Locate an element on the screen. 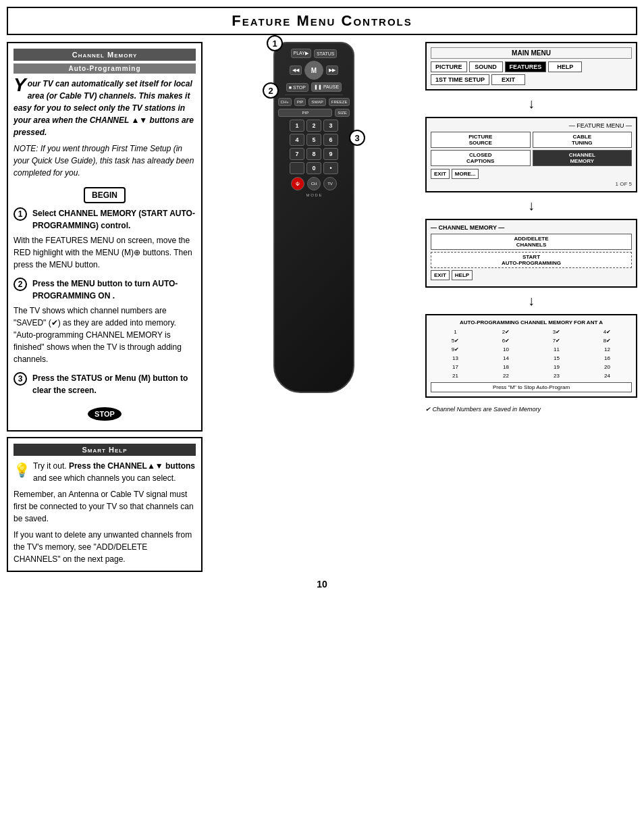 The width and height of the screenshot is (644, 834). ap-num-23: 23 is located at coordinates (556, 375).